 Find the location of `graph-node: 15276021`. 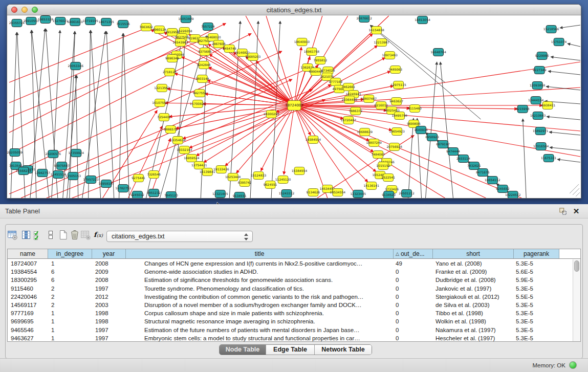

graph-node: 15276021 is located at coordinates (60, 21).